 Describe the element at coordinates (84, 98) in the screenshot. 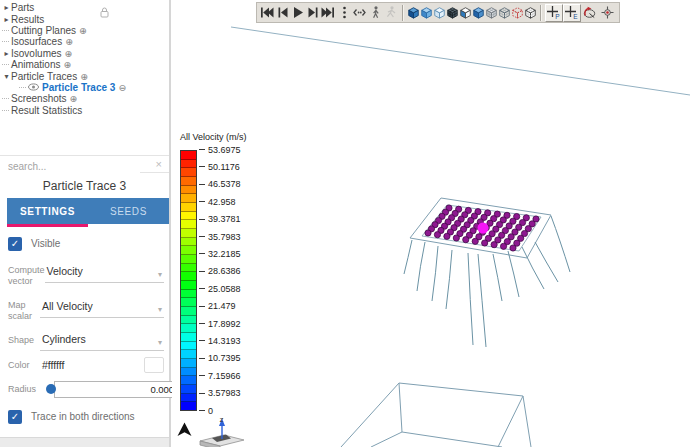

I see `tree-item-screenshots: Screenshots⊕` at that location.